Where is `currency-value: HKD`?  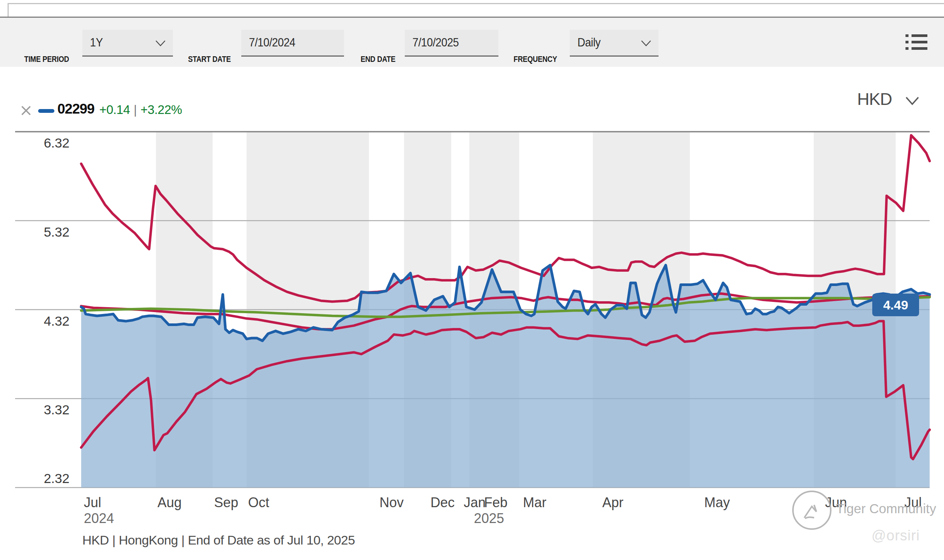
currency-value: HKD is located at coordinates (875, 99).